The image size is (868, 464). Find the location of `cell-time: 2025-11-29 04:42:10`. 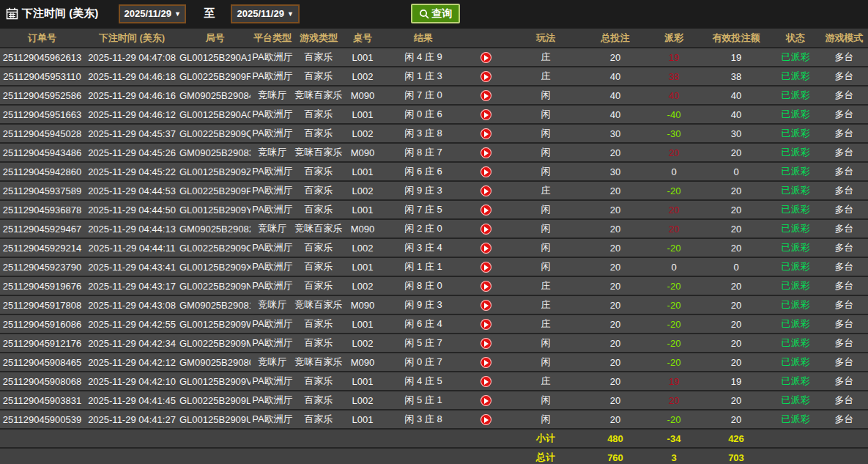

cell-time: 2025-11-29 04:42:10 is located at coordinates (132, 381).